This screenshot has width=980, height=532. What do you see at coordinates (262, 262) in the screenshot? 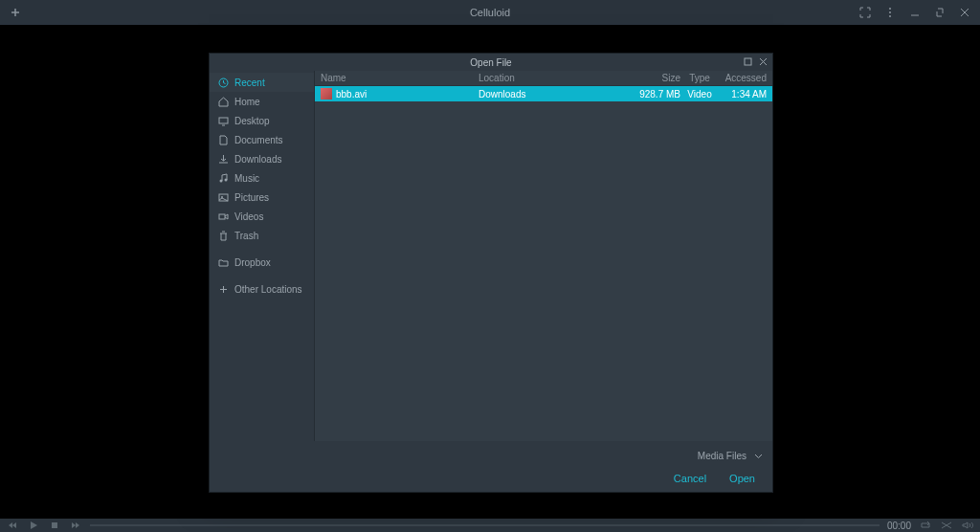
I see `sidebar-item-dropbox: Dropbox` at bounding box center [262, 262].